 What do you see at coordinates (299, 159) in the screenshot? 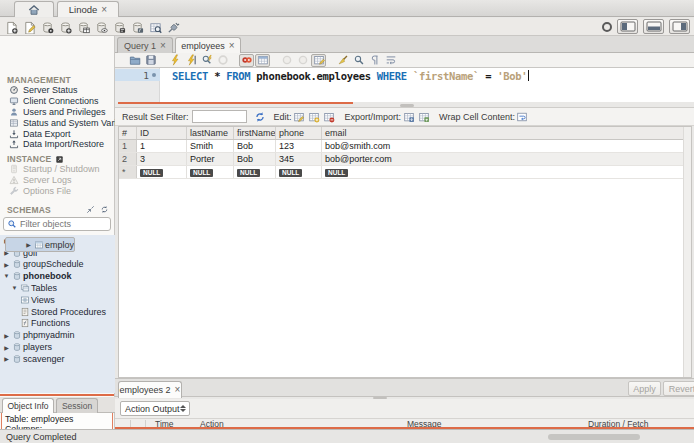
I see `grid-cell: 345` at bounding box center [299, 159].